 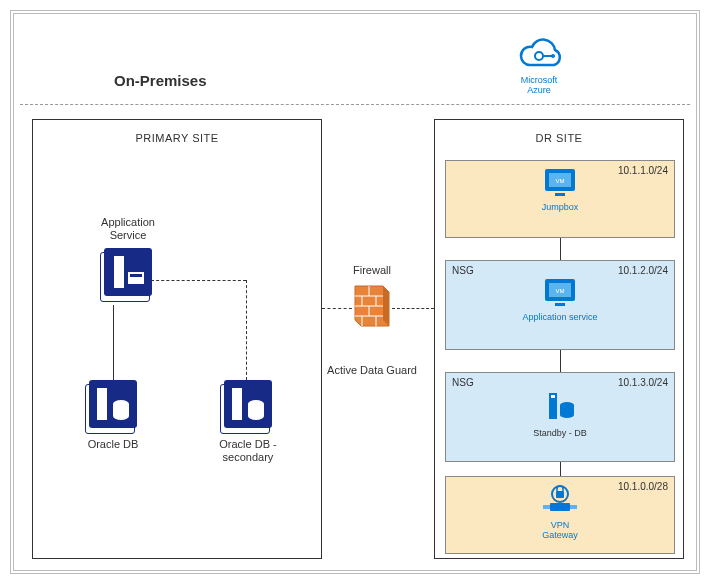 I want to click on cidr-label: 10.1.1.0/24, so click(x=643, y=170).